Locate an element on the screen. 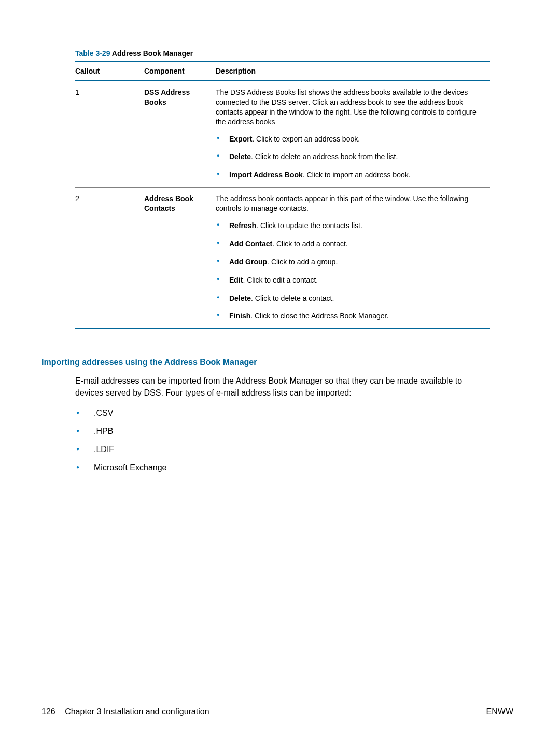  list-item-bold: Add Contact is located at coordinates (251, 244).